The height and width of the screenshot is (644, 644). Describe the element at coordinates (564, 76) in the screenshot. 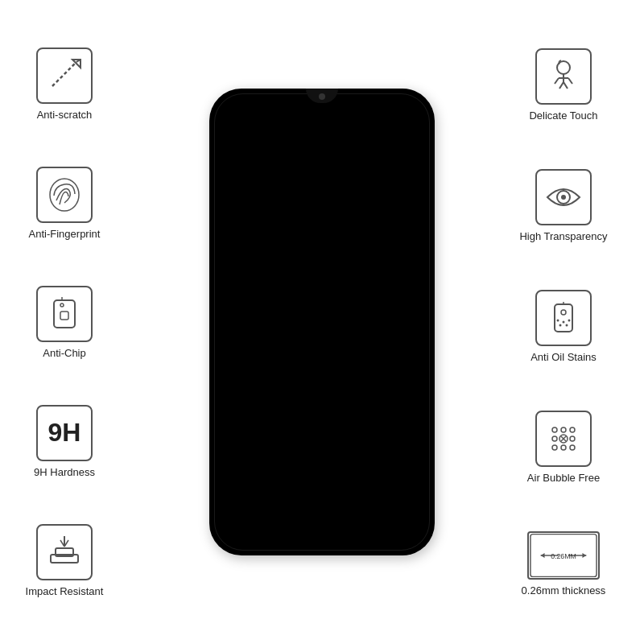

I see `touch-icon` at that location.